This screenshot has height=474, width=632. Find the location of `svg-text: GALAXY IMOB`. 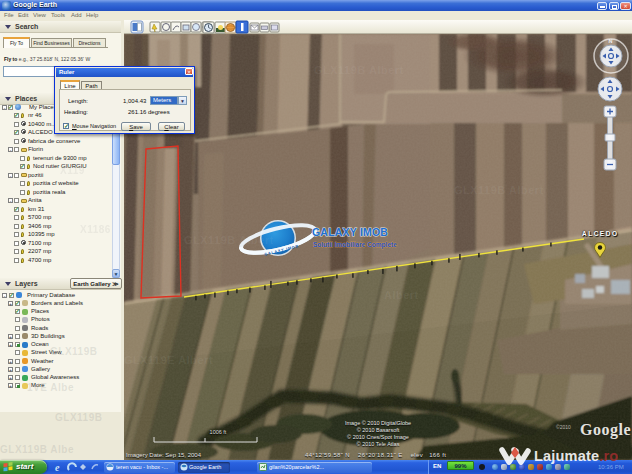

svg-text: GALAXY IMOB is located at coordinates (350, 232).